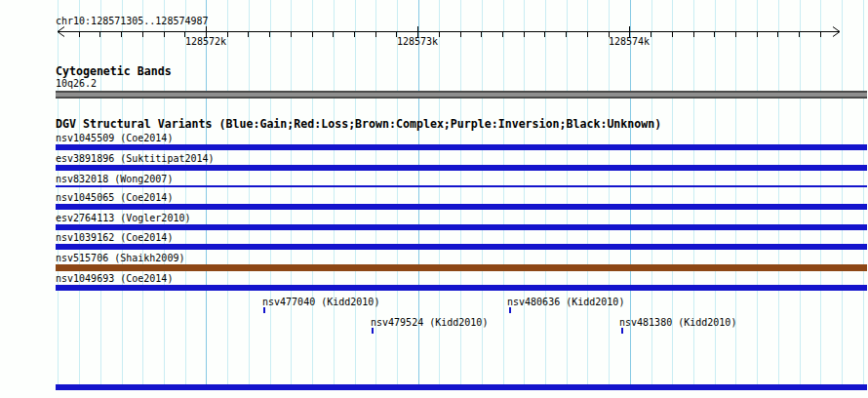 Image resolution: width=868 pixels, height=398 pixels. I want to click on point-variant-label: nsv481380 (Kidd2010), so click(678, 322).